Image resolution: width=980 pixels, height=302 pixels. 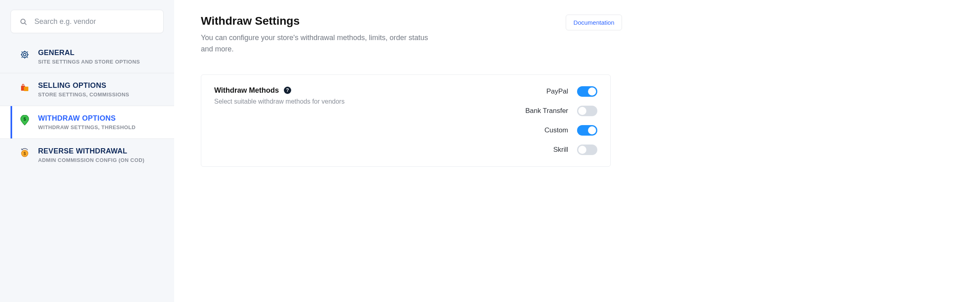 I want to click on method-row-skrill: Skrill, so click(x=575, y=150).